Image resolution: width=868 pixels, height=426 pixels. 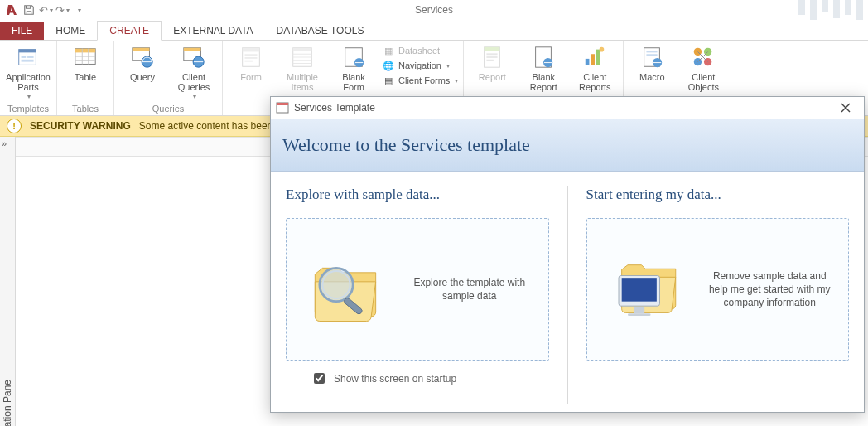 What do you see at coordinates (417, 378) in the screenshot?
I see `startup-checkbox-row: Show this screen on startup` at bounding box center [417, 378].